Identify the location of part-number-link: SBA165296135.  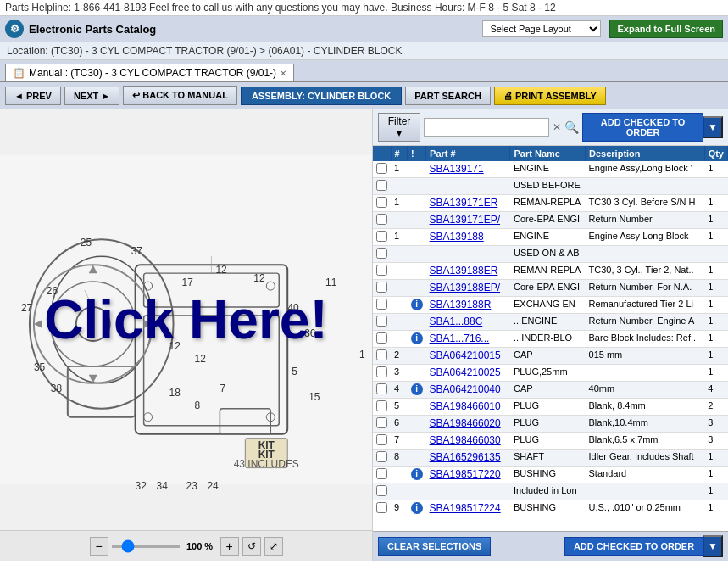
(465, 457).